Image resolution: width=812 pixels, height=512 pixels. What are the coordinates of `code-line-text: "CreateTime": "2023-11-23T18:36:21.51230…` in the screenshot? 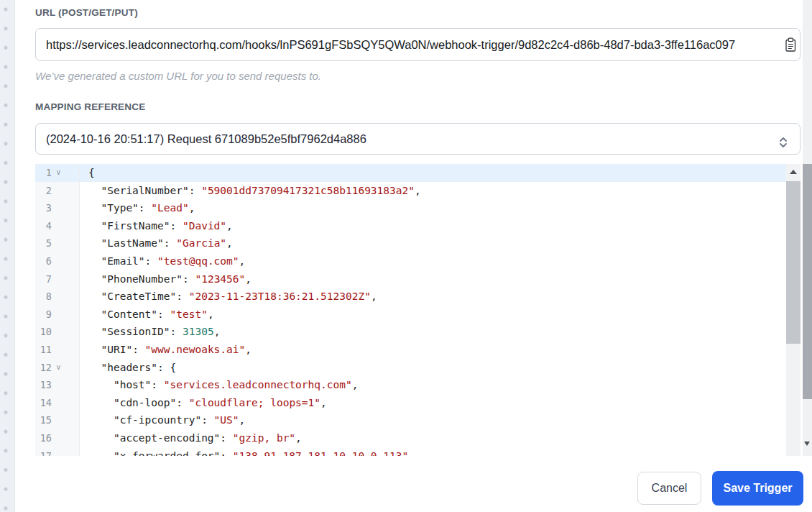 It's located at (229, 296).